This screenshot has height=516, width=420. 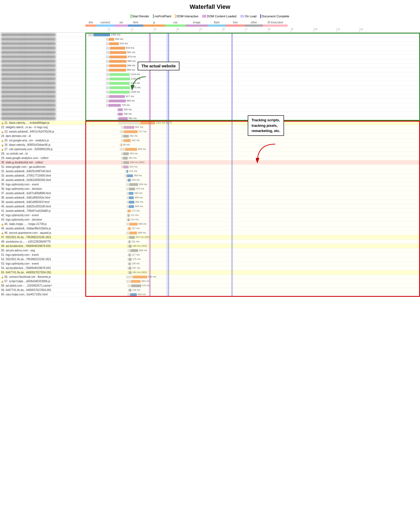 I want to click on table-row: 37. assets.adobedt...6d47cd00d888.html, so click(x=43, y=193).